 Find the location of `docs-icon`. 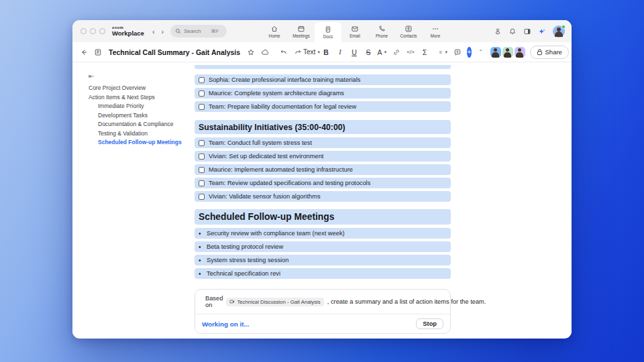

docs-icon is located at coordinates (328, 29).